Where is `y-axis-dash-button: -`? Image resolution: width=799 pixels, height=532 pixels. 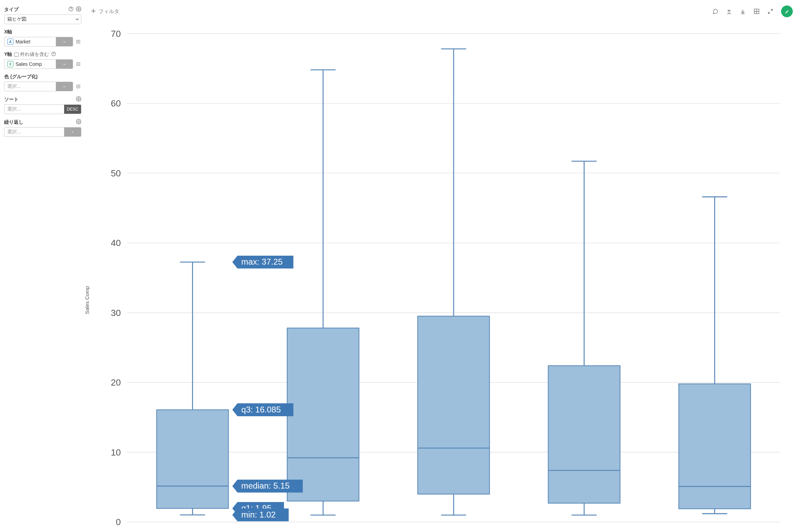 y-axis-dash-button: - is located at coordinates (64, 64).